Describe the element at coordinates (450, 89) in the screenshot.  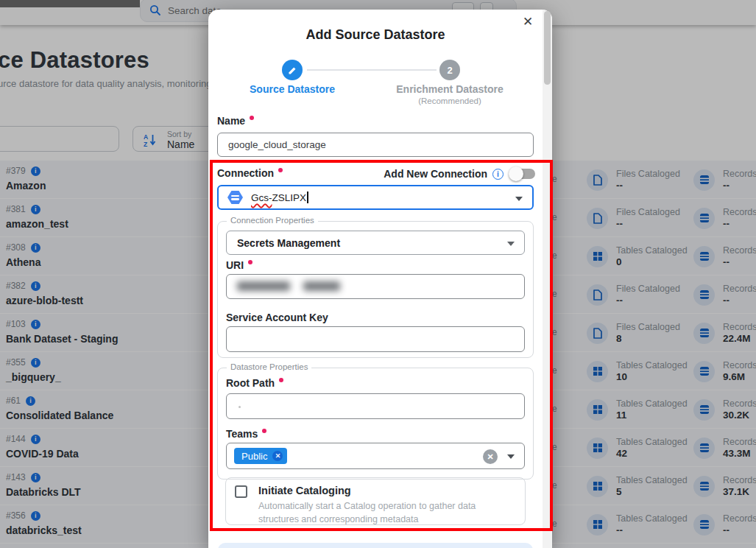
I see `step2-label: Enrichment Datastore` at that location.